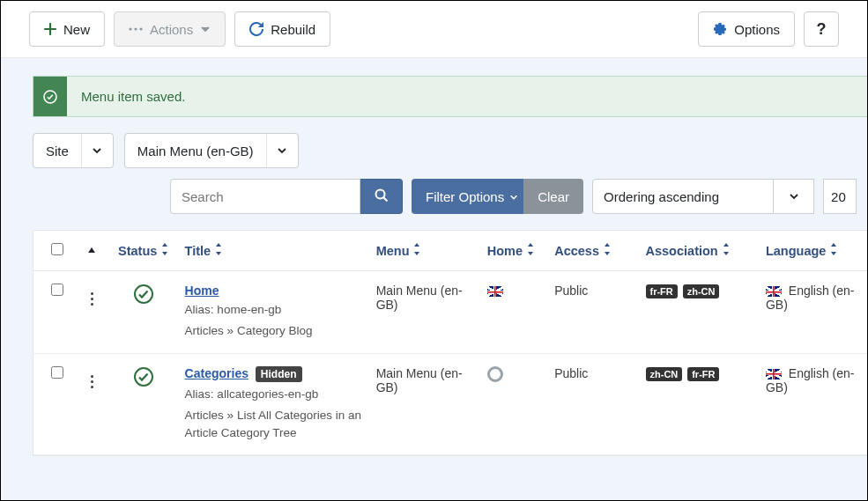  What do you see at coordinates (495, 374) in the screenshot?
I see `home-toggle` at bounding box center [495, 374].